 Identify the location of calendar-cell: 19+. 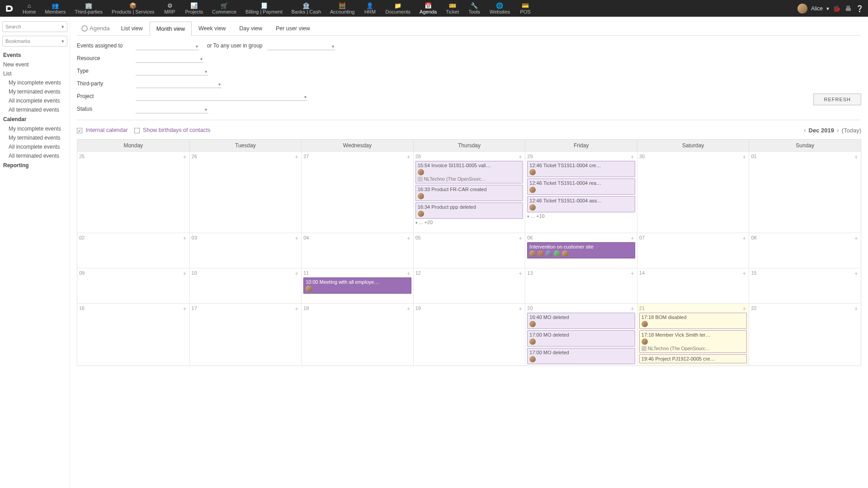
(469, 334).